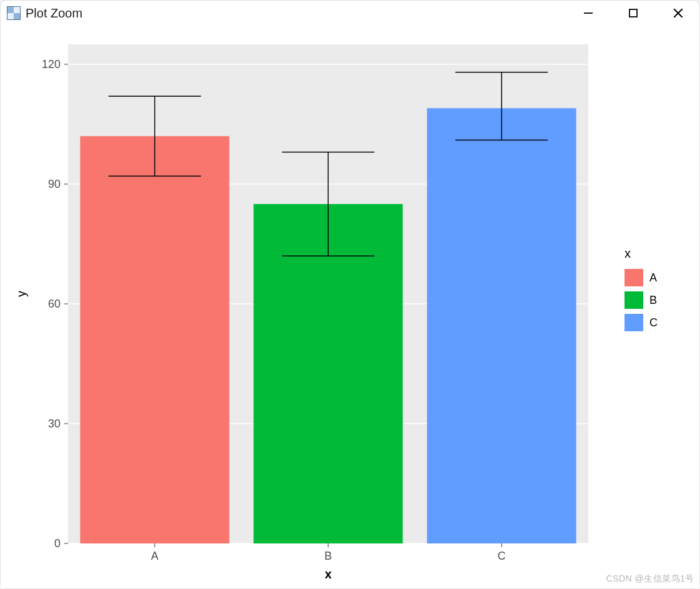 This screenshot has height=589, width=700. What do you see at coordinates (54, 184) in the screenshot?
I see `y-tick-label: 90` at bounding box center [54, 184].